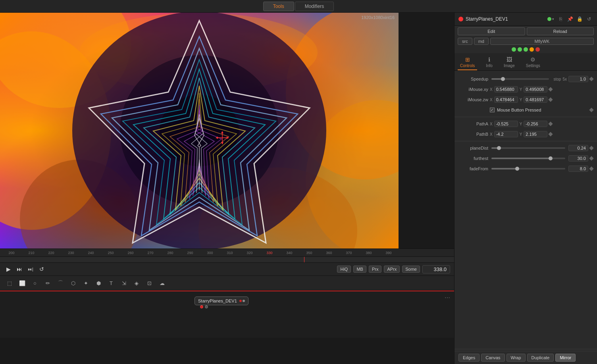  What do you see at coordinates (565, 358) in the screenshot?
I see `mirror-button: Mirror` at bounding box center [565, 358].